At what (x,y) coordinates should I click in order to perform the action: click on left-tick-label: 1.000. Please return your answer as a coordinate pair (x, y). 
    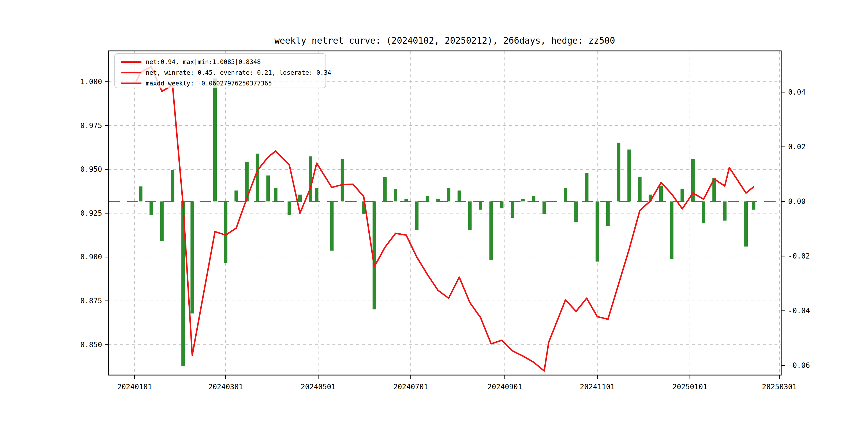
    Looking at the image, I should click on (91, 82).